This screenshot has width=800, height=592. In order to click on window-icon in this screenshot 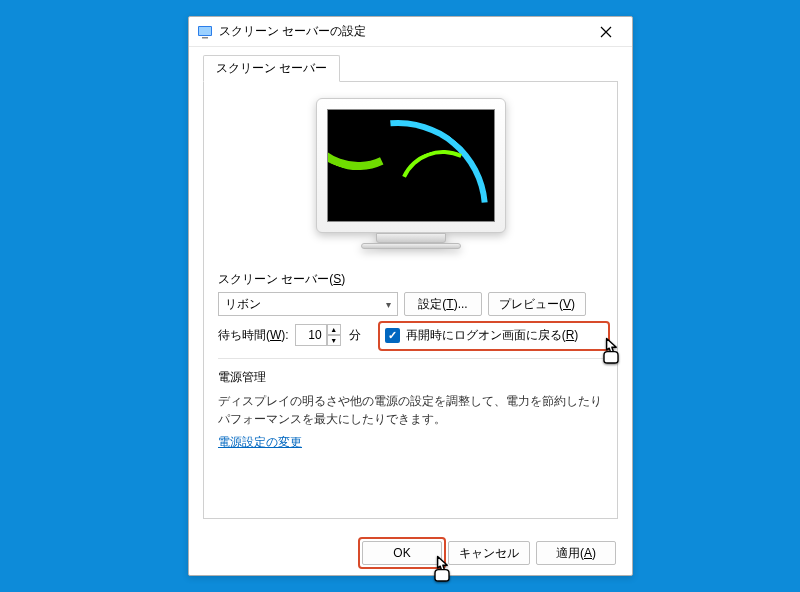, I will do `click(205, 32)`.